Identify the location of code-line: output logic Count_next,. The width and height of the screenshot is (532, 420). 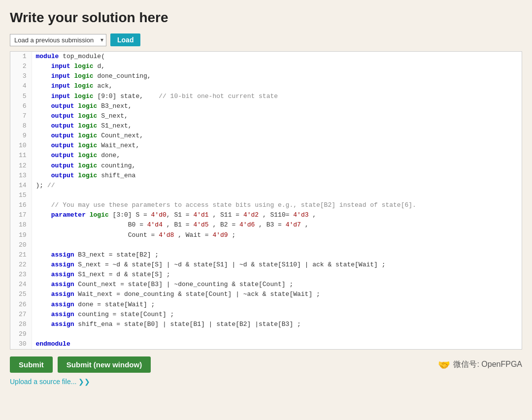
(277, 136).